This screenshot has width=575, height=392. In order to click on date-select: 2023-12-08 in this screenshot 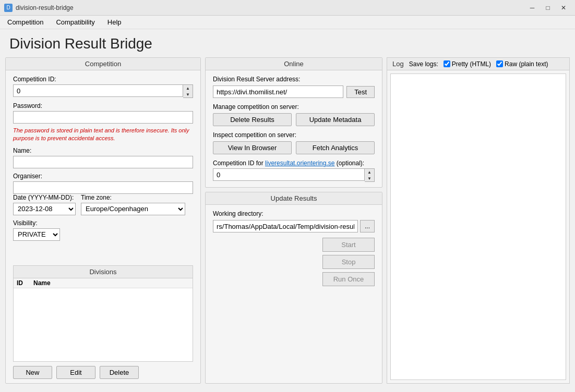, I will do `click(44, 209)`.